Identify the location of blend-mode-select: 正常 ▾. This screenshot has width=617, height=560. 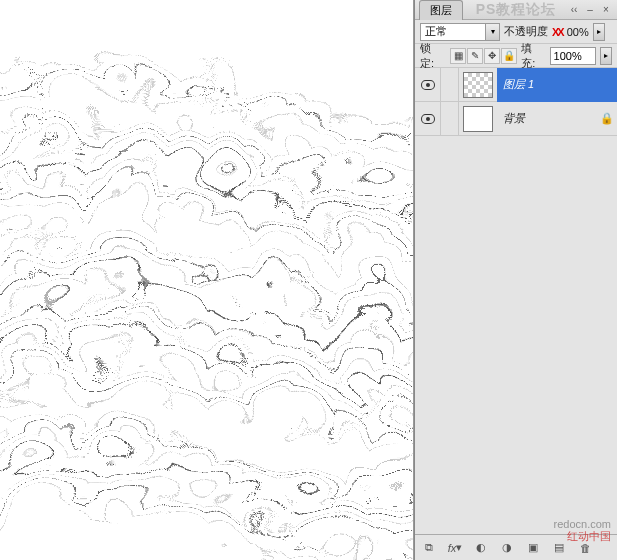
(460, 32).